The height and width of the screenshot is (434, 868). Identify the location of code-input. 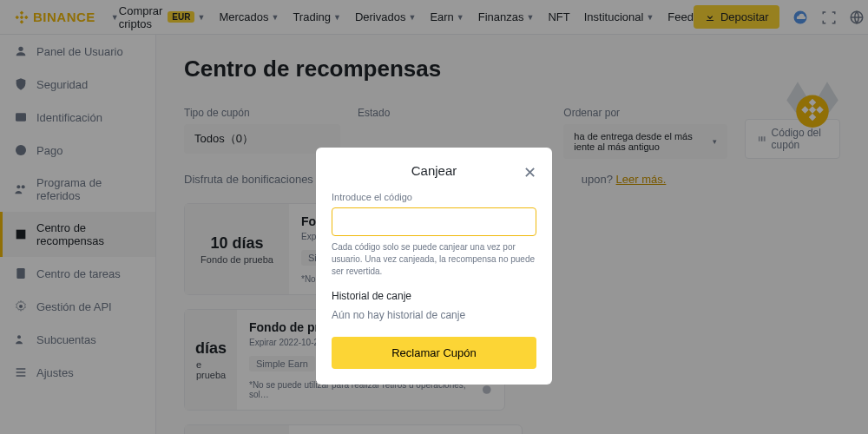
(434, 222).